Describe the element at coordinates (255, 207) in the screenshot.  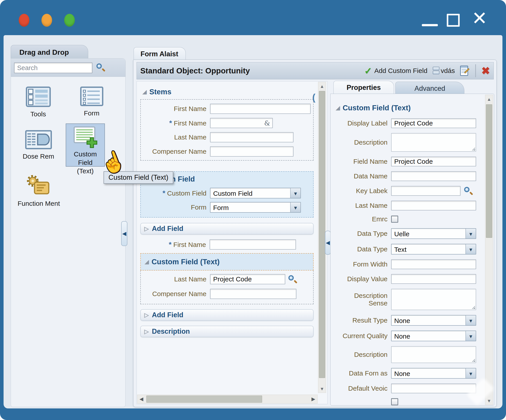
I see `form-select: Form ▼` at that location.